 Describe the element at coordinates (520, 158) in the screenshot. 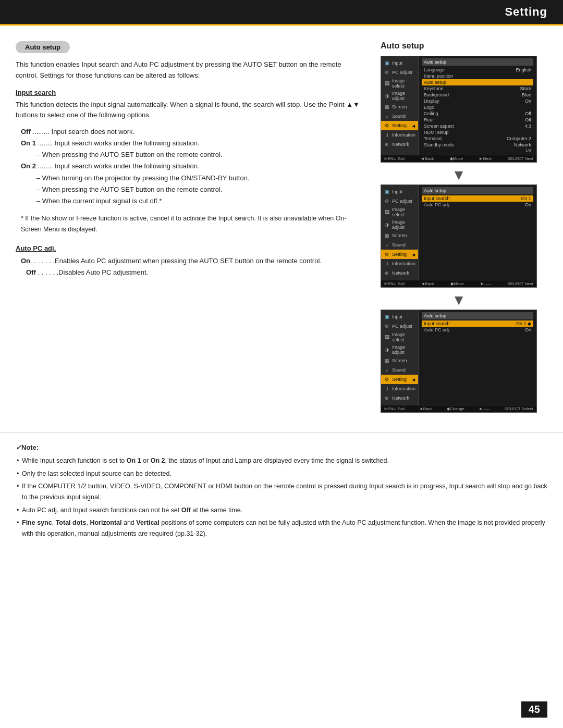

I see `footer-select-1: SELECT Next` at that location.